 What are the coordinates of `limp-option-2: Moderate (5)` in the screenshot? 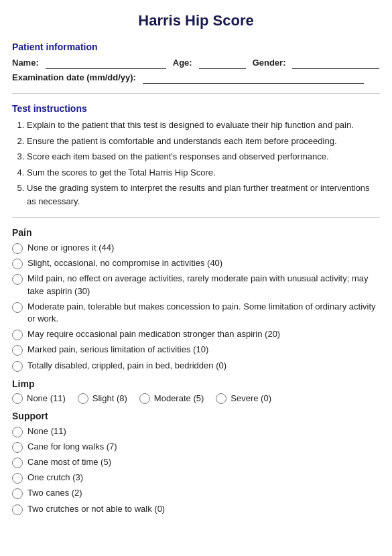 It's located at (172, 399).